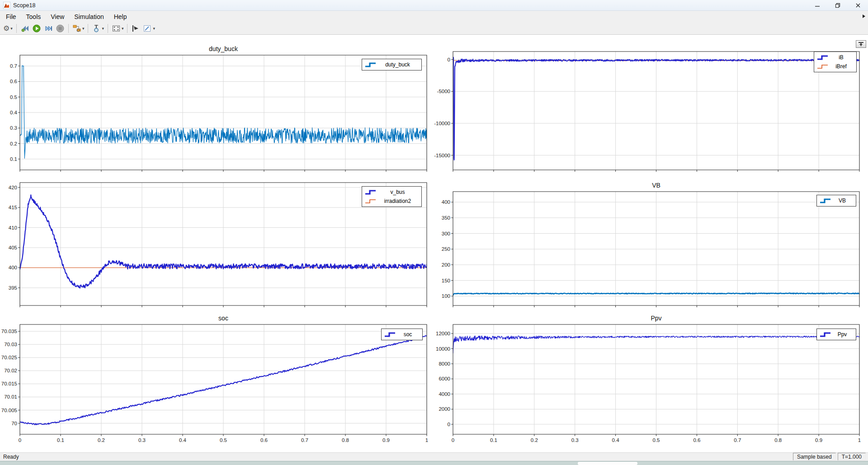 Image resolution: width=868 pixels, height=465 pixels. What do you see at coordinates (817, 5) in the screenshot?
I see `minimize-button` at bounding box center [817, 5].